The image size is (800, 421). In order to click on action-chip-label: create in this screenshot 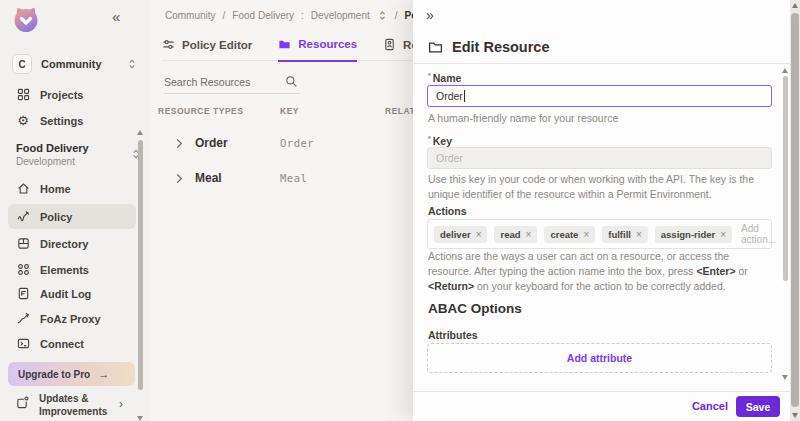, I will do `click(564, 234)`.